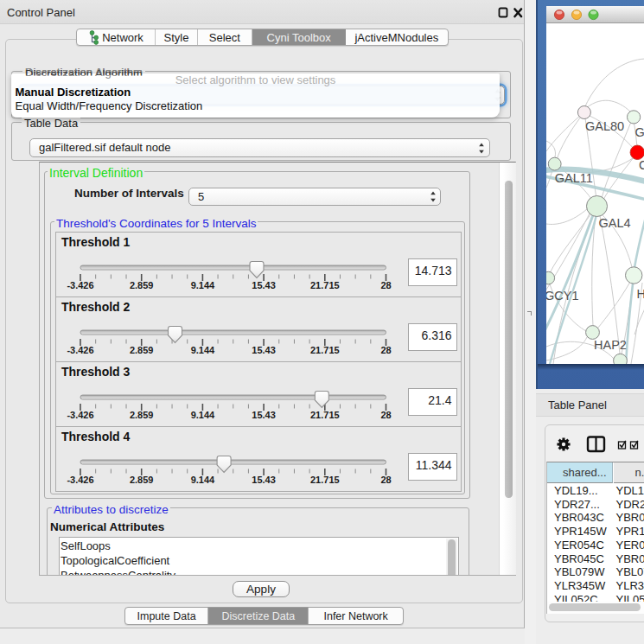 The height and width of the screenshot is (644, 644). Describe the element at coordinates (610, 345) in the screenshot. I see `svg-text: HAP2` at that location.